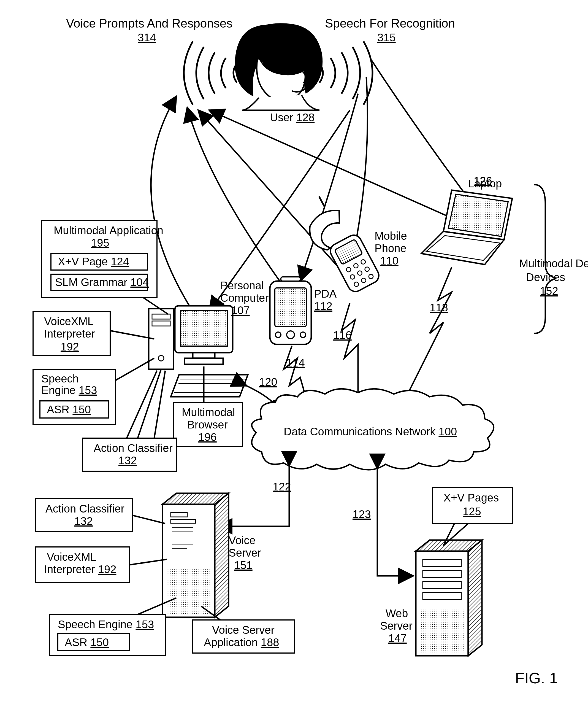 The width and height of the screenshot is (588, 712). Describe the element at coordinates (70, 347) in the screenshot. I see `vxml-int-ref: 192` at that location.